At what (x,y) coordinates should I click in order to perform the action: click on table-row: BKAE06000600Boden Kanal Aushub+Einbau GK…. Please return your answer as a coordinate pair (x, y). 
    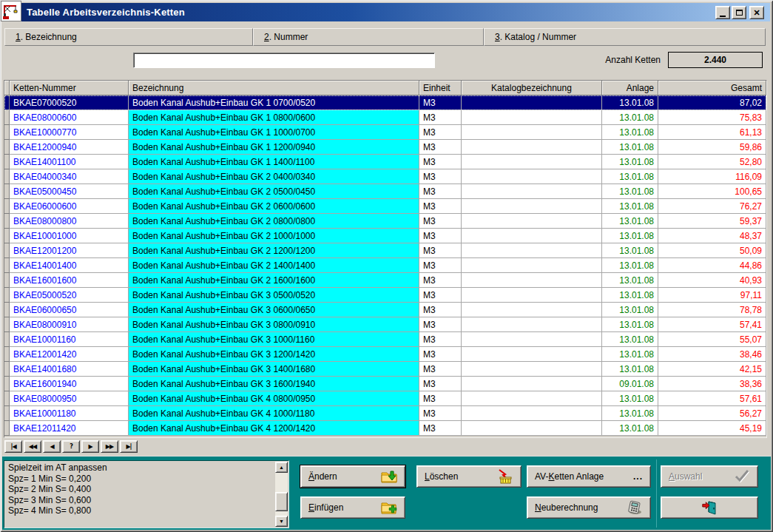
    Looking at the image, I should click on (385, 206).